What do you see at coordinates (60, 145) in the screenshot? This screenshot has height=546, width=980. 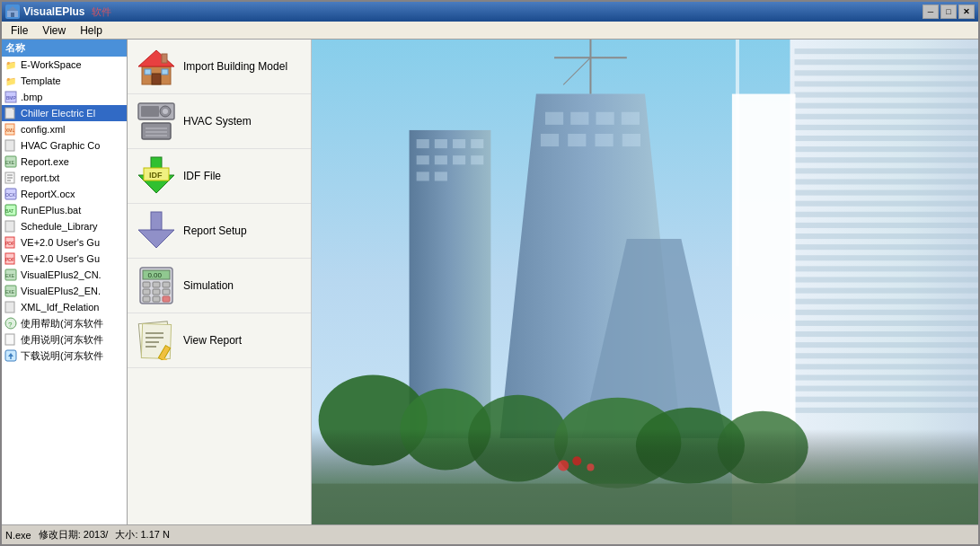 I see `sidebar-label: HVAC Graphic Co` at bounding box center [60, 145].